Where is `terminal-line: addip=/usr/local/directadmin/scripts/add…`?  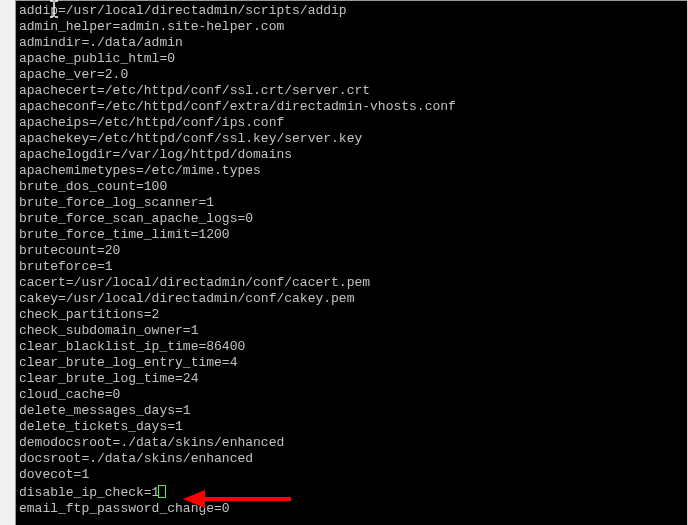
terminal-line: addip=/usr/local/directadmin/scripts/add… is located at coordinates (353, 11).